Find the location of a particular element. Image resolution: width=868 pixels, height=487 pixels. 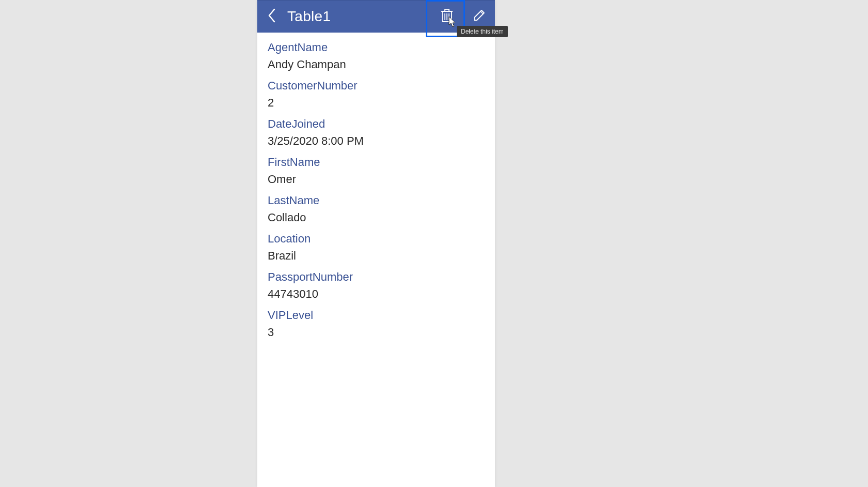

chevron-left-icon is located at coordinates (272, 17).